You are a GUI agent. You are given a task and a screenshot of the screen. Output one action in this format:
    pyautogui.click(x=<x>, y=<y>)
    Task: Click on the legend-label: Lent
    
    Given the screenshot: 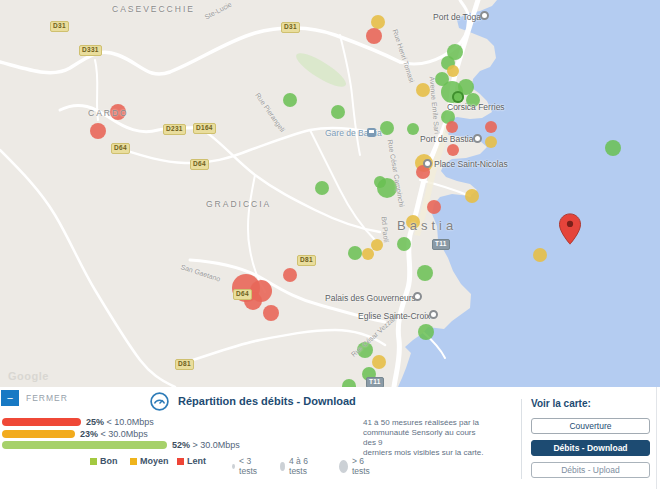 What is the action you would take?
    pyautogui.click(x=196, y=461)
    